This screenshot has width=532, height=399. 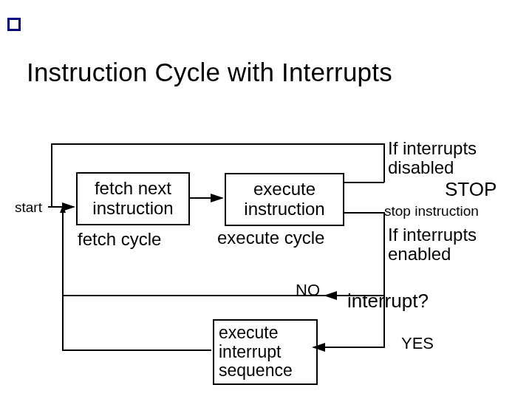 I want to click on title-bullet-icon, so click(x=14, y=24).